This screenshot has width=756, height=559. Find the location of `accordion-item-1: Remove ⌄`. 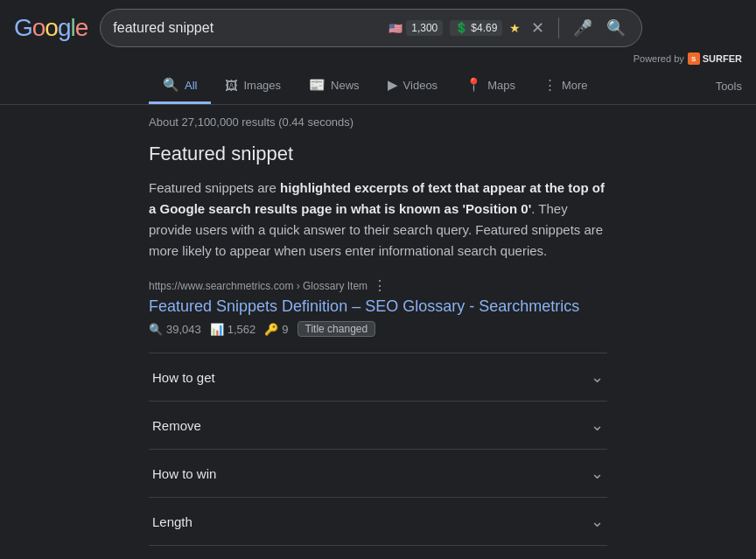

accordion-item-1: Remove ⌄ is located at coordinates (378, 425).